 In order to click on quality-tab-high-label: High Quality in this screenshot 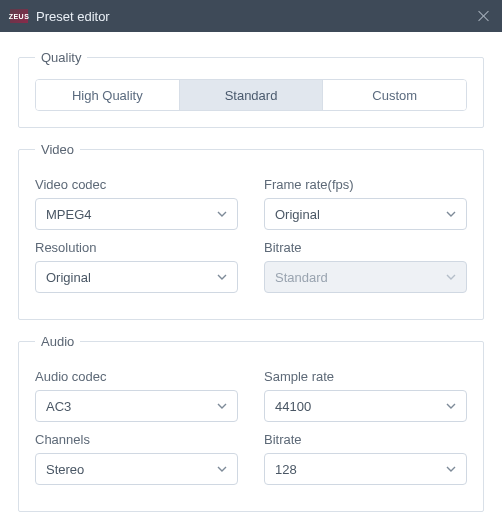, I will do `click(108, 96)`.